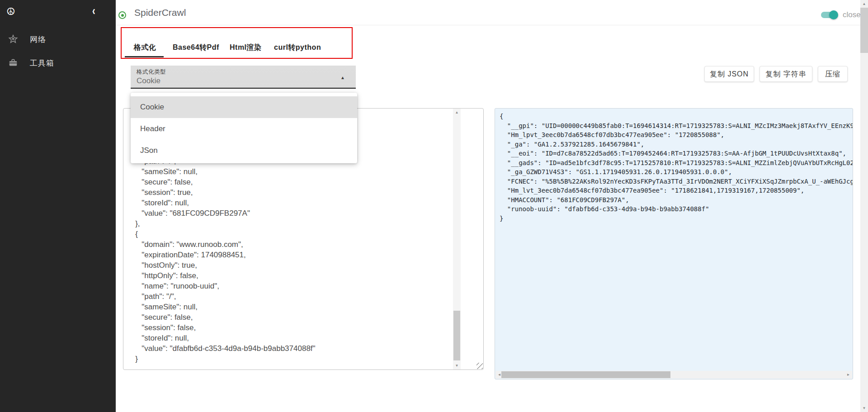 The image size is (868, 412). What do you see at coordinates (586, 374) in the screenshot?
I see `output-scrollbar-thumb` at bounding box center [586, 374].